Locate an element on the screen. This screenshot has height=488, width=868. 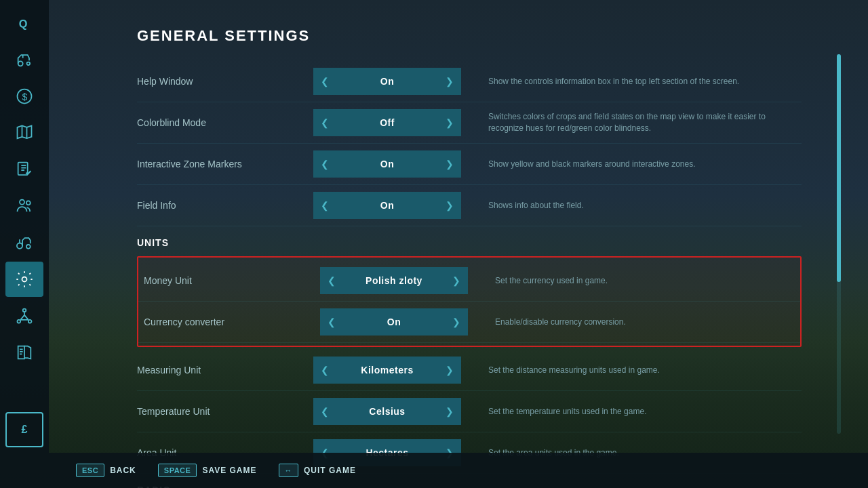
setting-label-zone-markers: Interactive Zone Markers is located at coordinates (225, 164).